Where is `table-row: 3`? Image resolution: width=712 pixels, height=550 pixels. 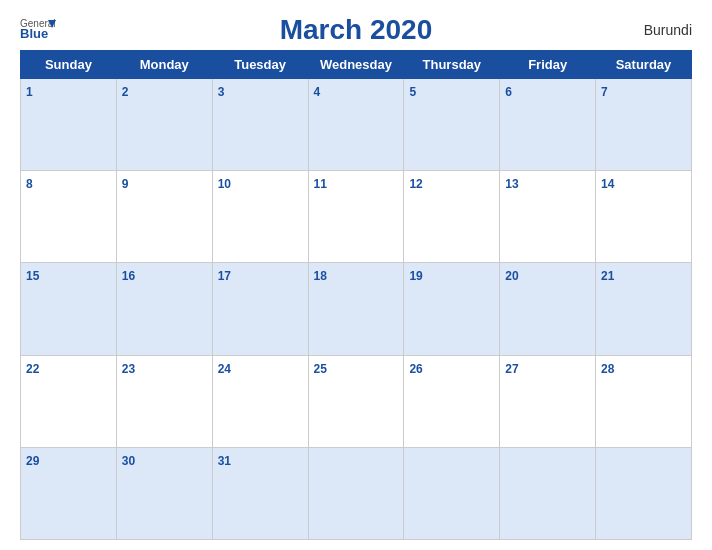 table-row: 3 is located at coordinates (260, 125).